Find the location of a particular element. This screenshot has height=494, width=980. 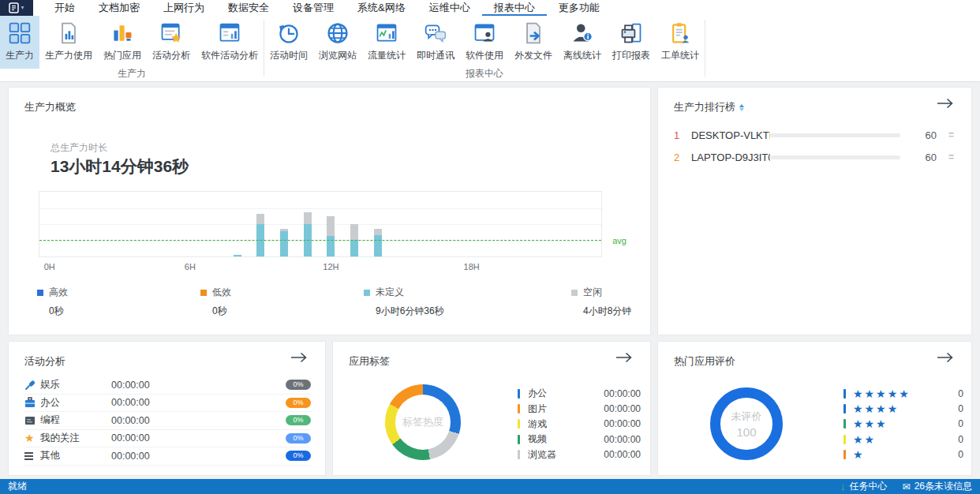

menu-item-start: 开始 is located at coordinates (65, 8).